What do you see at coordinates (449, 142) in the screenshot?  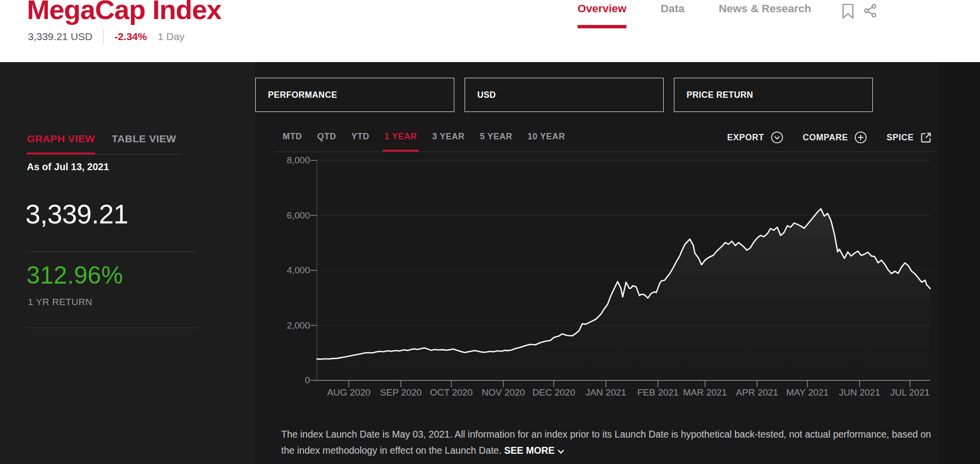 I see `range-tab-3-year: 3 YEAR` at bounding box center [449, 142].